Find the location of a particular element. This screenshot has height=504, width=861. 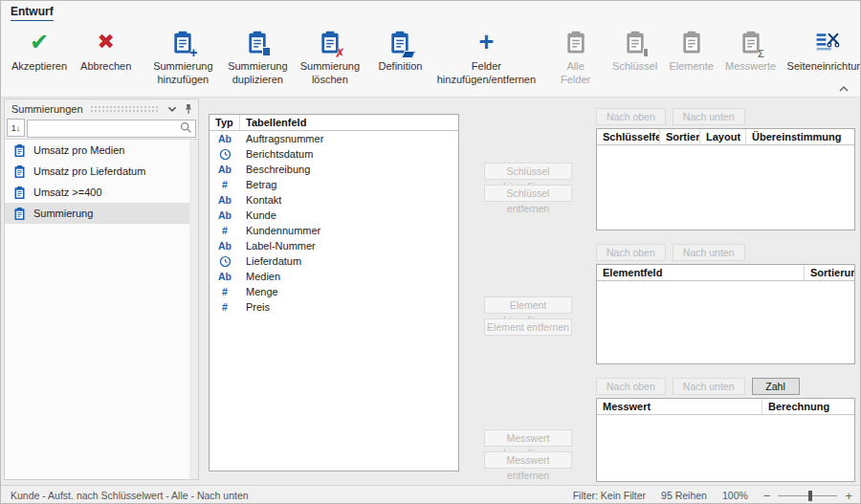

key-move-buttons: Nach oben Nach unten is located at coordinates (671, 117).